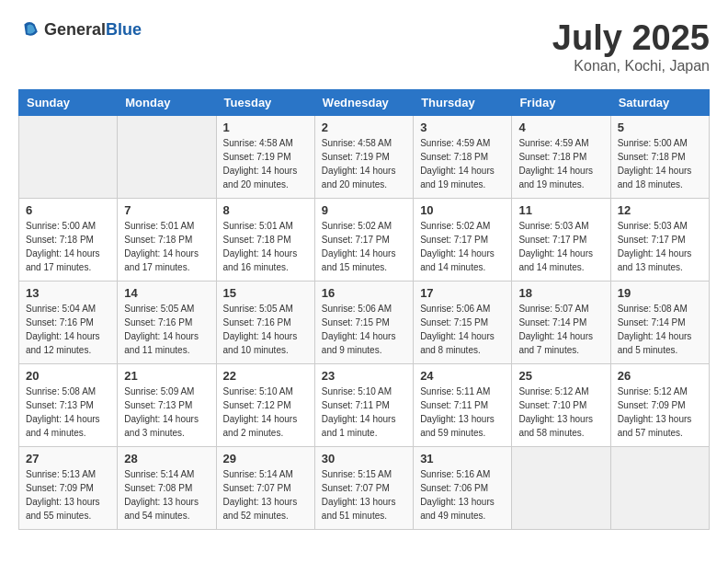 This screenshot has width=728, height=563. Describe the element at coordinates (167, 488) in the screenshot. I see `calendar-day-cell: 28Sunrise: 5:14 AM Sunset: 7:08 PM Dayli…` at that location.